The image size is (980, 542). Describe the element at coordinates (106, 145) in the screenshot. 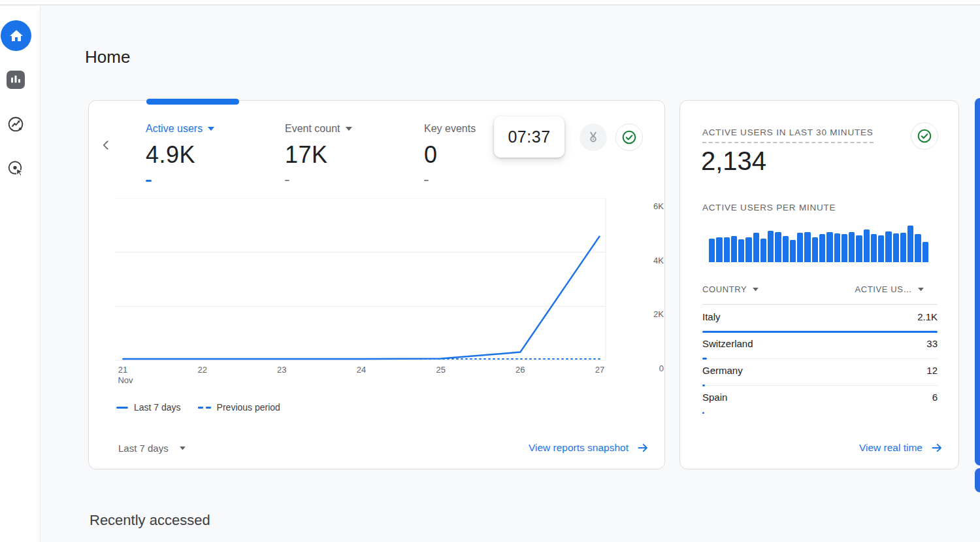

I see `previous-metrics-button` at that location.